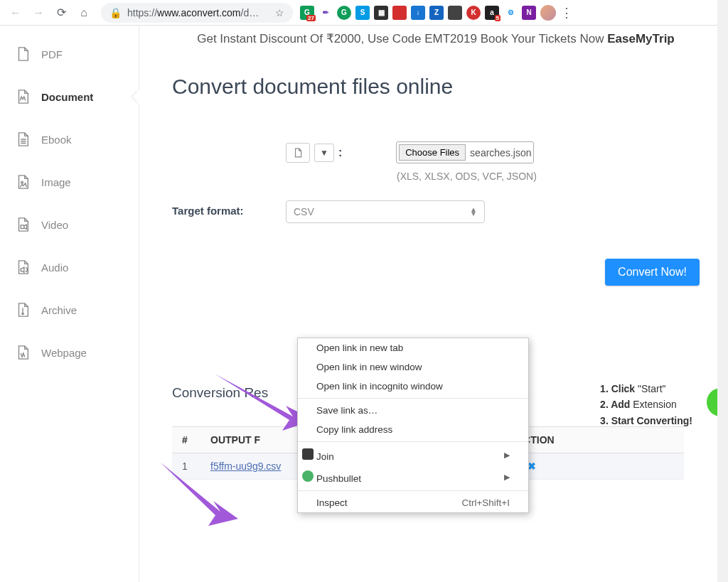  Describe the element at coordinates (413, 503) in the screenshot. I see `ctx-inspect: InspectCtrl+Shift+I` at that location.